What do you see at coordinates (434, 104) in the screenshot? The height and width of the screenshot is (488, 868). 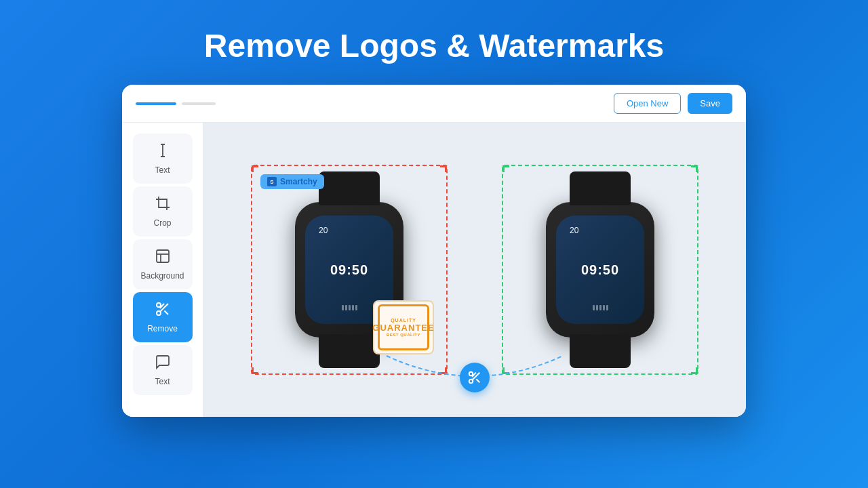 I see `toolbar: Open New Save` at bounding box center [434, 104].